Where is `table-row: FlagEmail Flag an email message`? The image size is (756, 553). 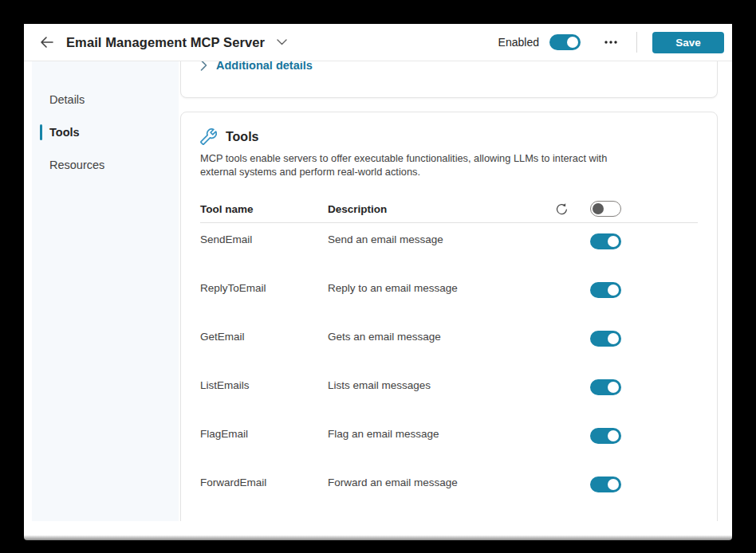
table-row: FlagEmail Flag an email message is located at coordinates (449, 441).